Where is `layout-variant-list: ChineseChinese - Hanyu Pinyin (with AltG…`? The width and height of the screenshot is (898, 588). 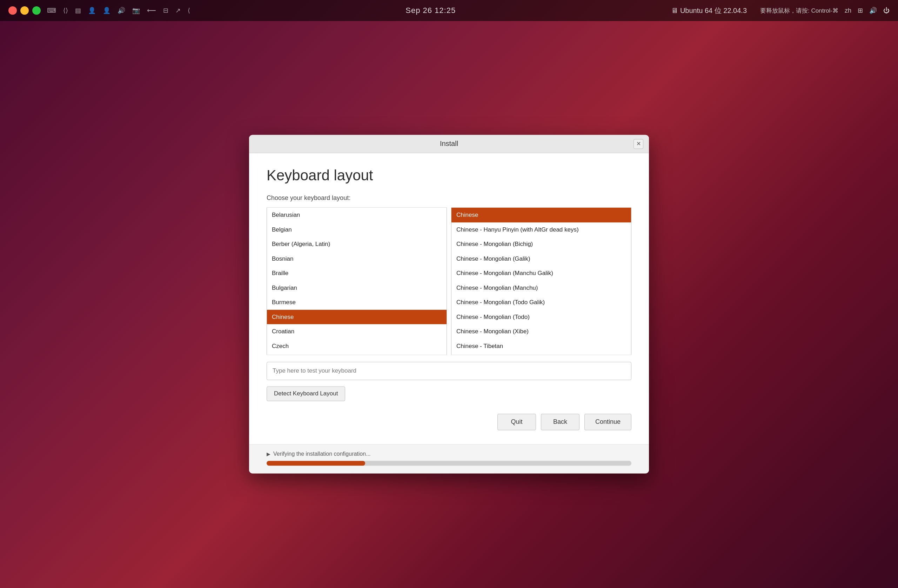 layout-variant-list: ChineseChinese - Hanyu Pinyin (with AltG… is located at coordinates (541, 281).